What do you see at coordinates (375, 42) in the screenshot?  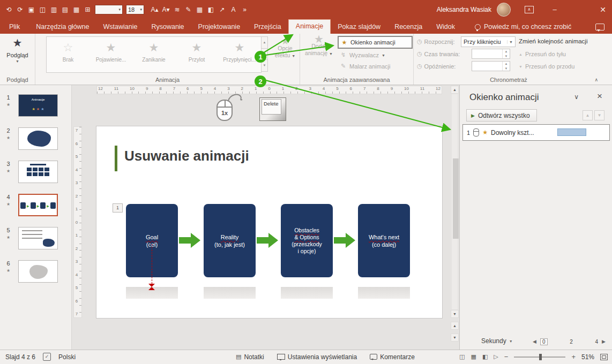 I see `animation-pane-button: ★ Okienko animacji` at bounding box center [375, 42].